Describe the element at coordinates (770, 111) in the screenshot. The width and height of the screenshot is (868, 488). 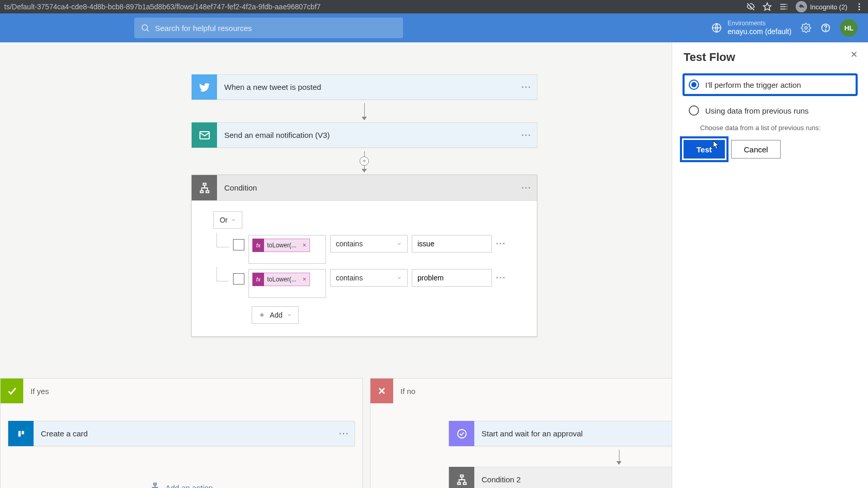
I see `option-previous-runs: Using data from previous runs` at that location.